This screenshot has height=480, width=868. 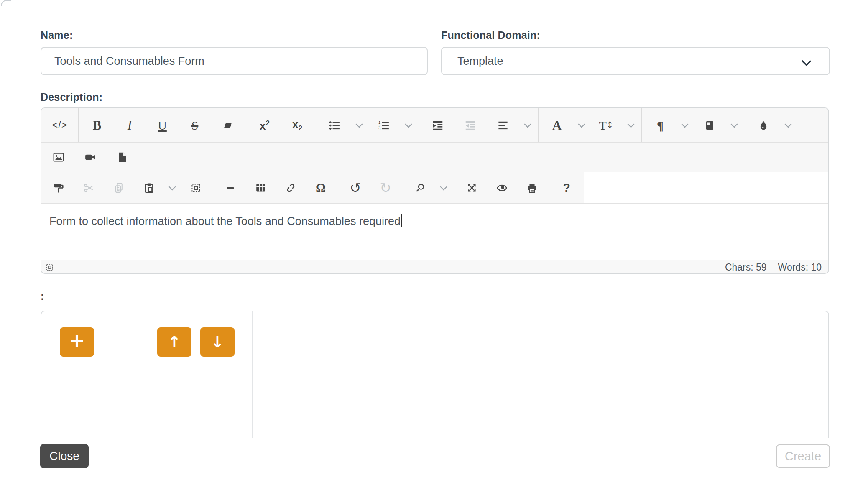 What do you see at coordinates (606, 125) in the screenshot?
I see `font-size-icon: T↕` at bounding box center [606, 125].